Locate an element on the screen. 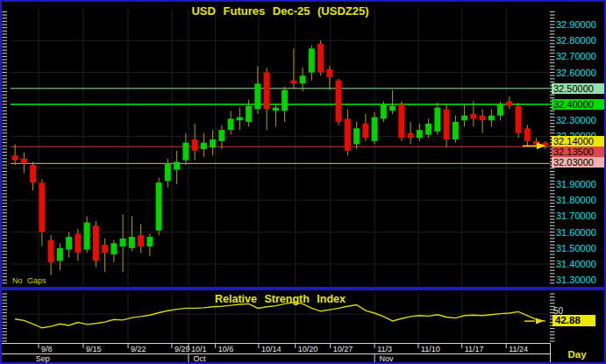 This screenshot has height=364, width=606. price-level-badge: 32.14000 is located at coordinates (578, 141).